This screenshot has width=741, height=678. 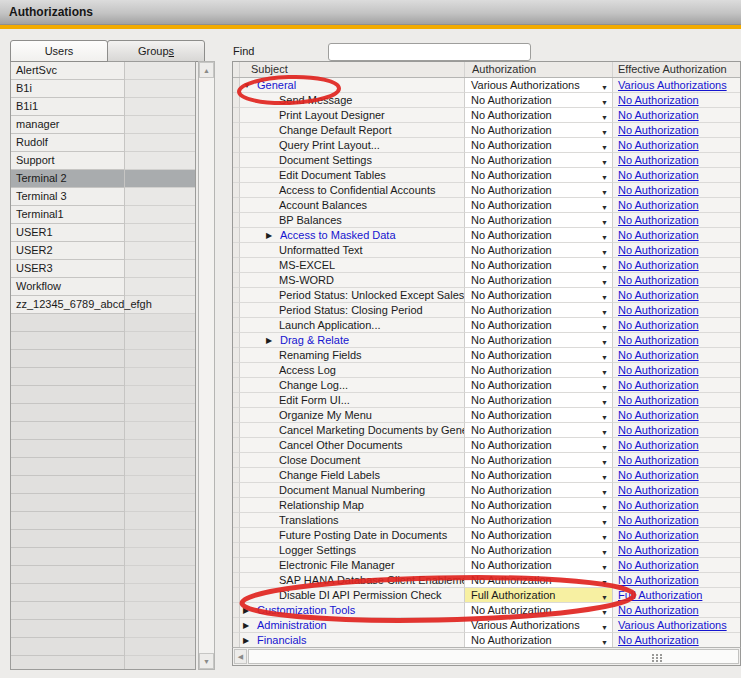 What do you see at coordinates (486, 656) in the screenshot?
I see `table-h-scrollbar: ◀` at bounding box center [486, 656].